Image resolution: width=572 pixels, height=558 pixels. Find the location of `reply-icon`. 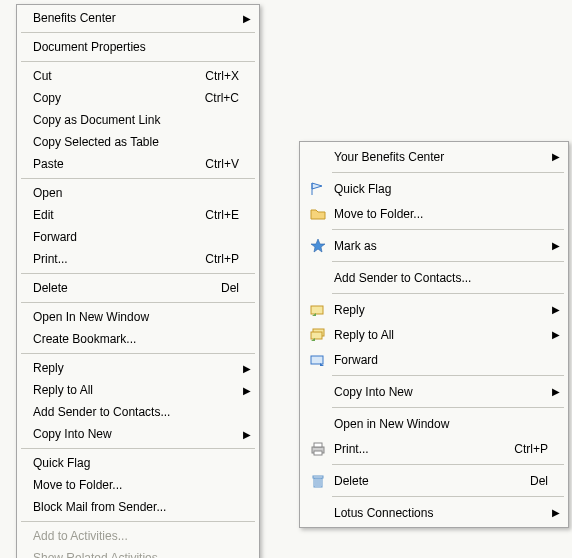

reply-icon is located at coordinates (318, 310).